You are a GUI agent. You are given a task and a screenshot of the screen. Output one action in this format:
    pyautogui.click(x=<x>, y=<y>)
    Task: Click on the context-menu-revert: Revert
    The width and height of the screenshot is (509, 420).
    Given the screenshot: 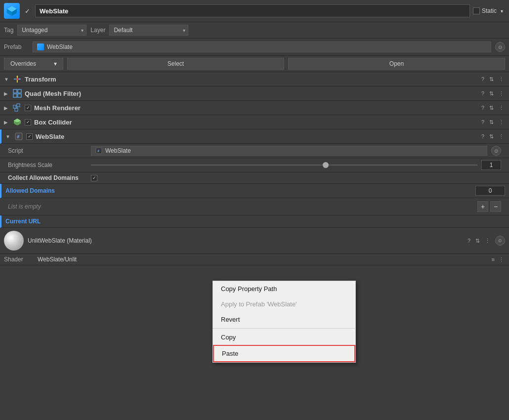 What is the action you would take?
    pyautogui.click(x=284, y=319)
    